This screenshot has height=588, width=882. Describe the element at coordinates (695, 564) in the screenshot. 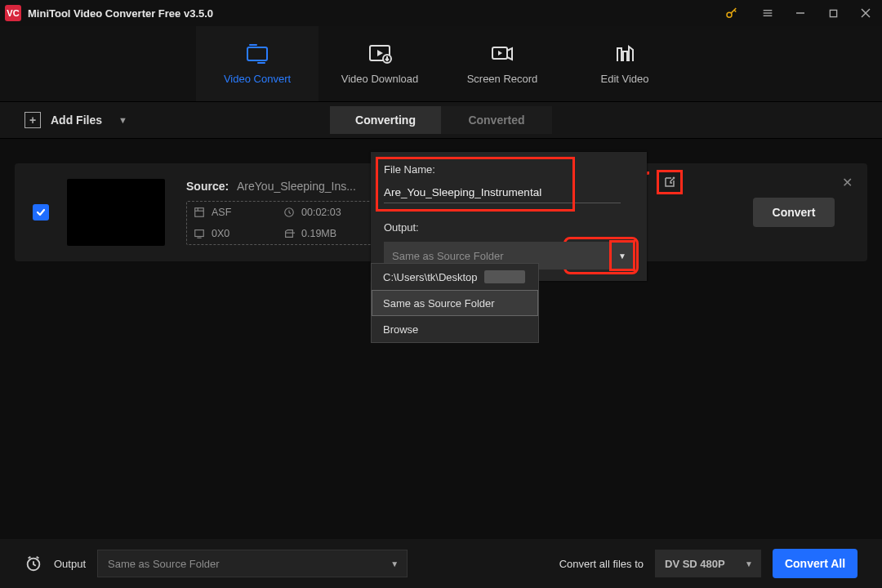

I see `format-value: DV SD 480P` at that location.